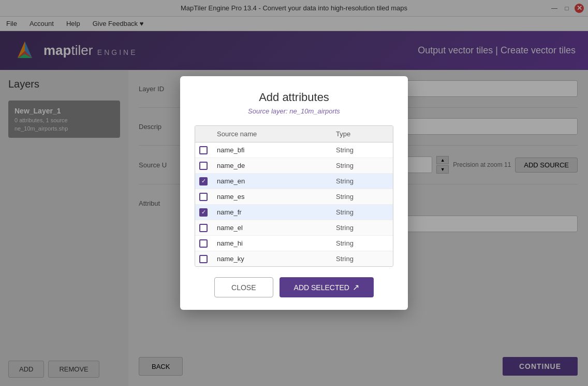  I want to click on table-row: name_deString, so click(294, 166).